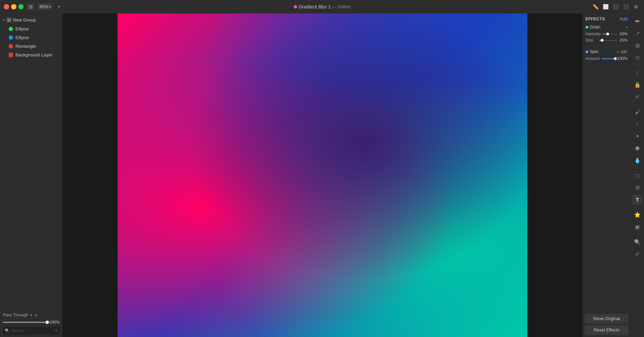  I want to click on spin-amount-thumb, so click(615, 59).